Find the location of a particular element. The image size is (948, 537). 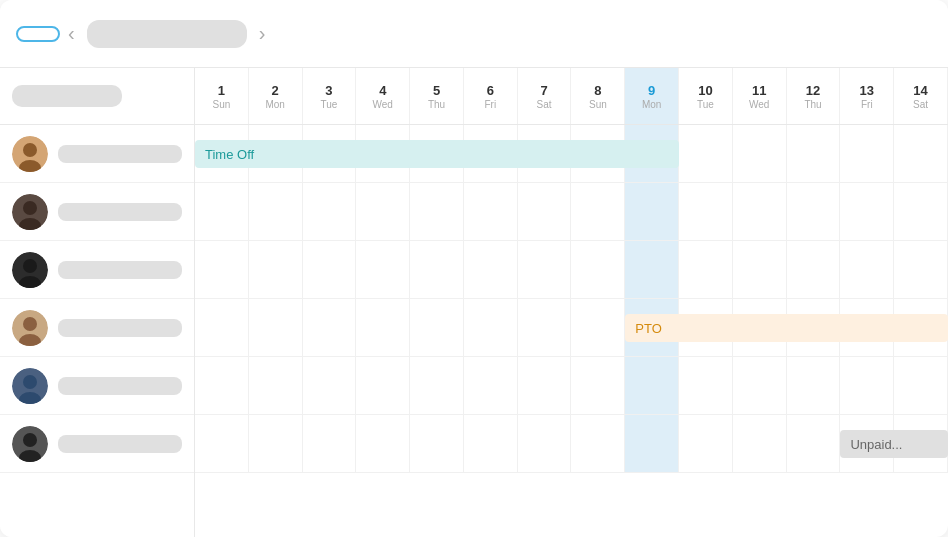

day-name: Mon is located at coordinates (274, 104).